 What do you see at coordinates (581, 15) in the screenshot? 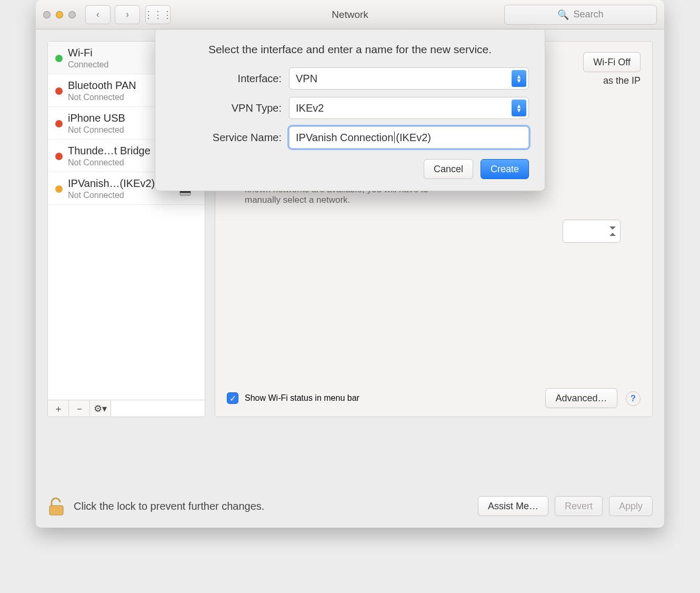
I see `search-field: 🔍 Search` at bounding box center [581, 15].